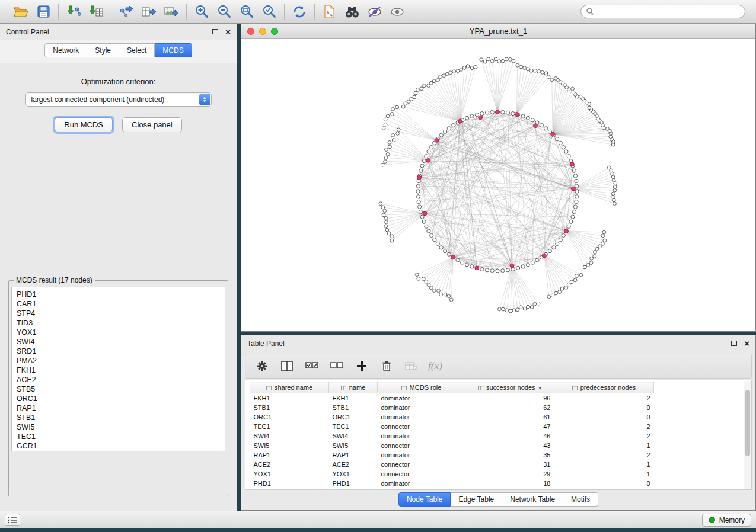  What do you see at coordinates (247, 12) in the screenshot?
I see `zoom-fit-button` at bounding box center [247, 12].